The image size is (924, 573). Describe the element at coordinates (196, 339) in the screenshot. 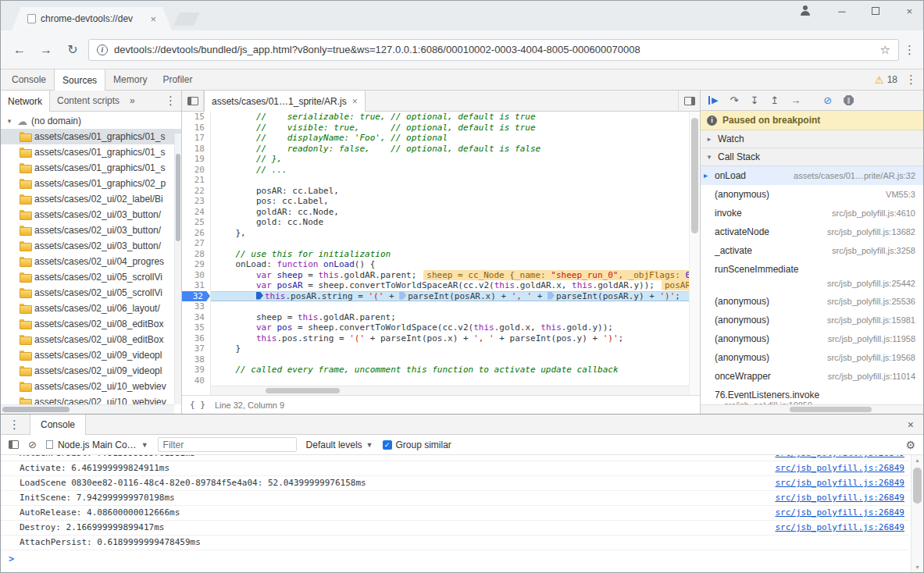

I see `line-number: 36` at that location.